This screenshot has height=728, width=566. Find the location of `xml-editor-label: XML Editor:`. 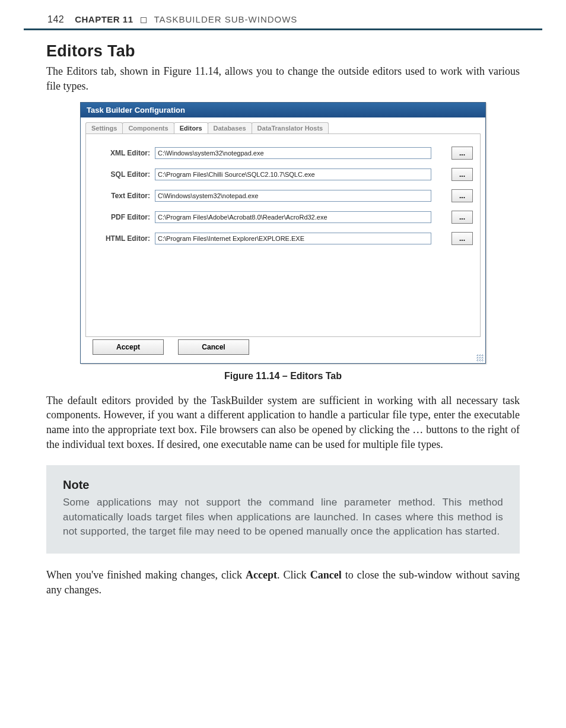

xml-editor-label: XML Editor: is located at coordinates (122, 153).